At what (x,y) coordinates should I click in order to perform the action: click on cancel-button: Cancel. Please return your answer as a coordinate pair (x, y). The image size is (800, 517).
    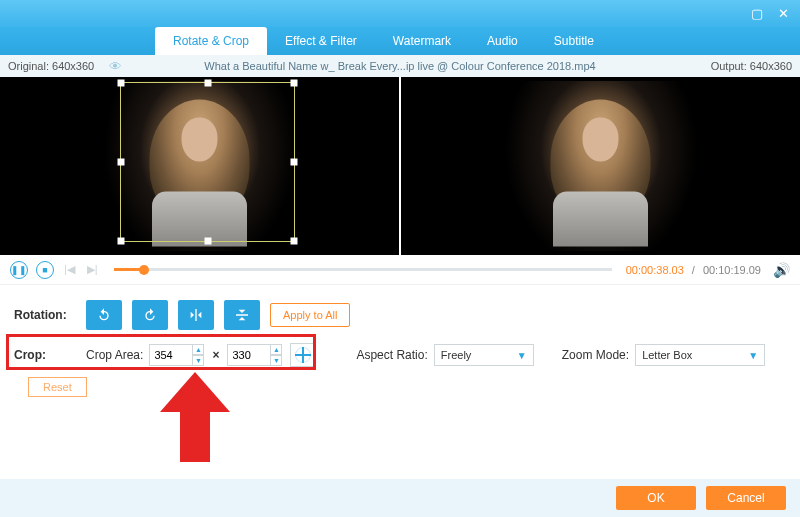
    Looking at the image, I should click on (746, 498).